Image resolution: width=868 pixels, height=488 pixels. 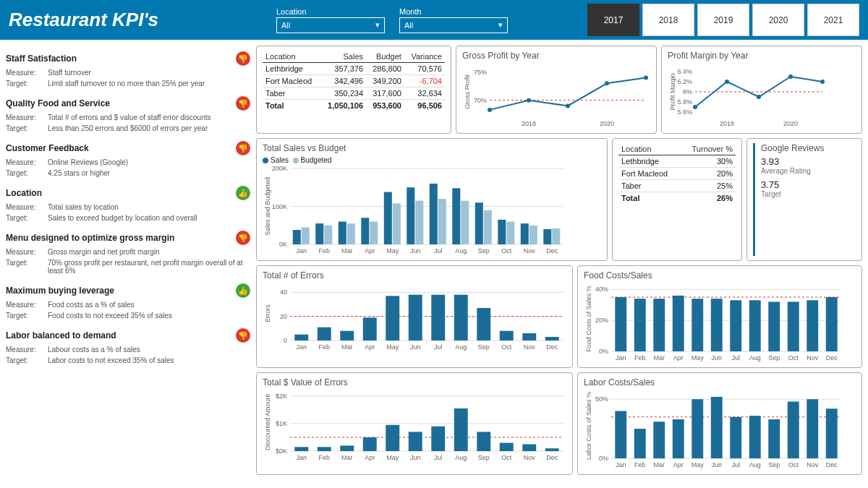 What do you see at coordinates (687, 92) in the screenshot?
I see `svg-text: 6%` at bounding box center [687, 92].